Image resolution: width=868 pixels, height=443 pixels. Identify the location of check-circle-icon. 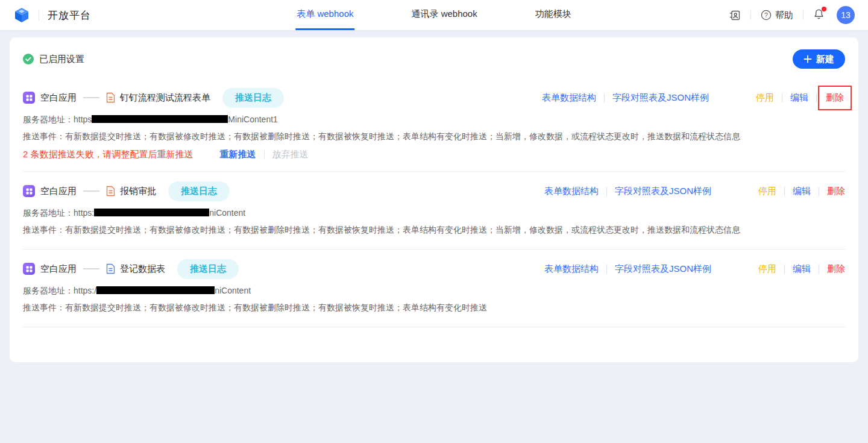
(28, 59).